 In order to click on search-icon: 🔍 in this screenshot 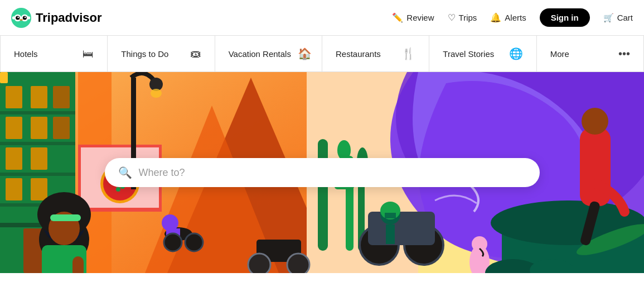, I will do `click(125, 173)`.